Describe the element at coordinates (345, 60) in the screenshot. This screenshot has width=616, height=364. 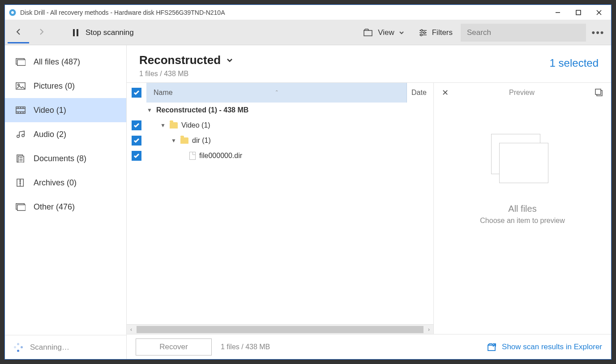
I see `view-title-dropdown: Reconstructed` at that location.